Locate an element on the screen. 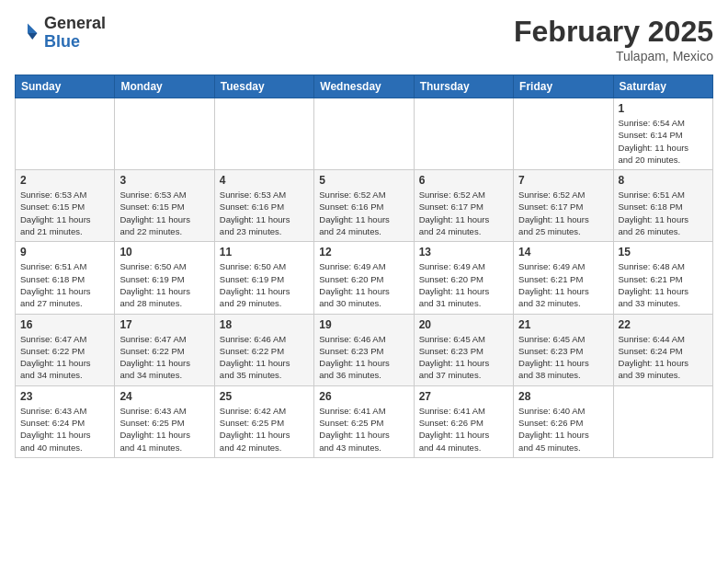 The height and width of the screenshot is (563, 728). day-number: 5 is located at coordinates (364, 180).